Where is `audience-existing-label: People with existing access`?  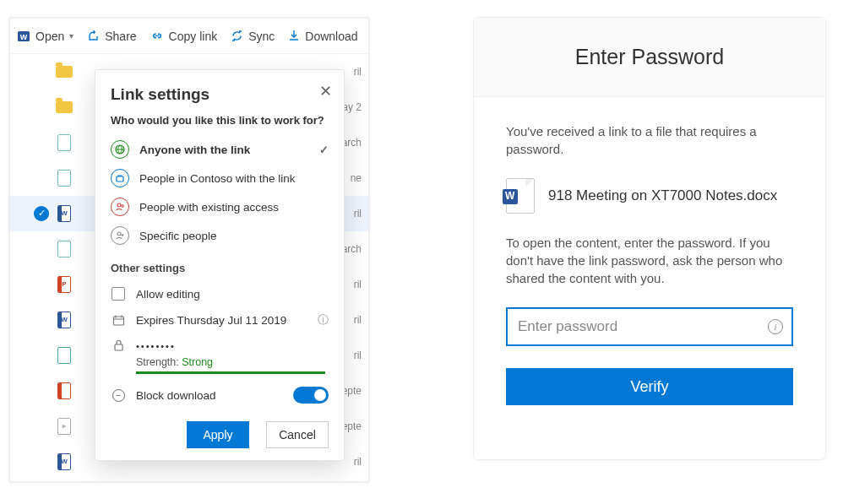
audience-existing-label: People with existing access is located at coordinates (209, 208).